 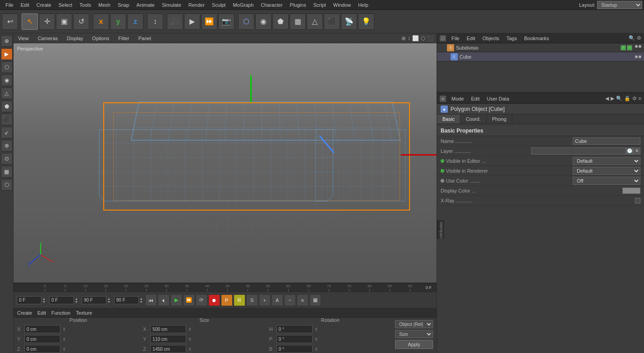 I want to click on position-y-input, so click(x=42, y=339).